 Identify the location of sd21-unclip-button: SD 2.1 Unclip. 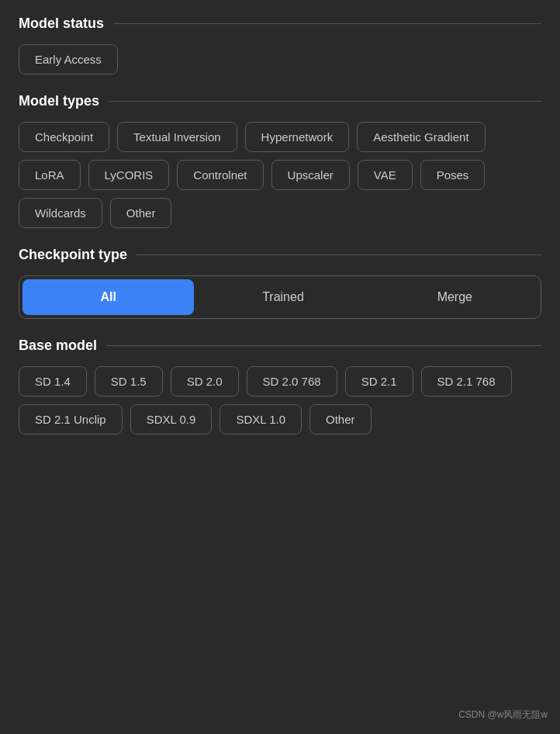
(71, 419).